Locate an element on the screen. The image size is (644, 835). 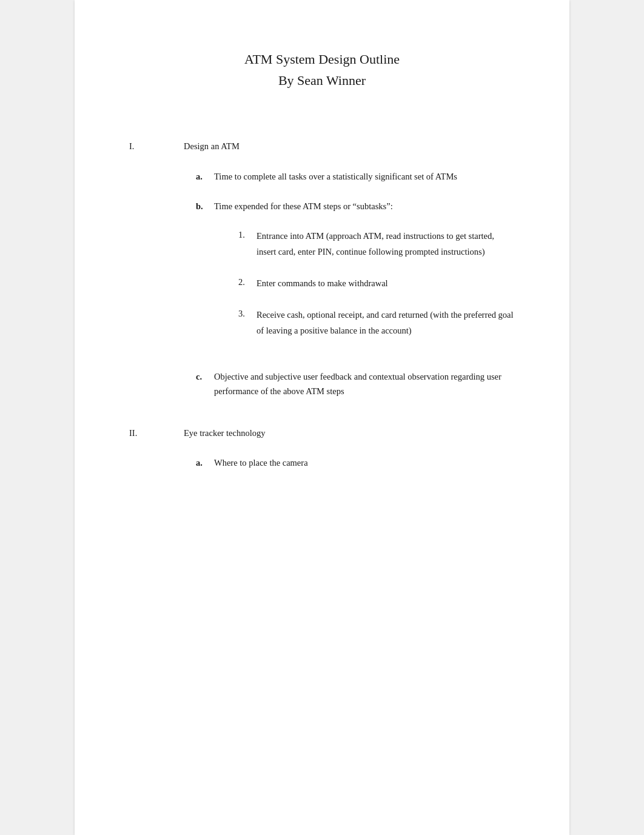
section-1a-text: Time to complete all tasks over a statis… is located at coordinates (364, 177).